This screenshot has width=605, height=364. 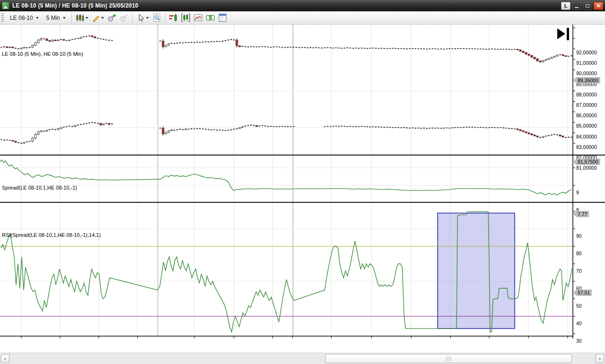 What do you see at coordinates (186, 18) in the screenshot?
I see `data-series-icon` at bounding box center [186, 18].